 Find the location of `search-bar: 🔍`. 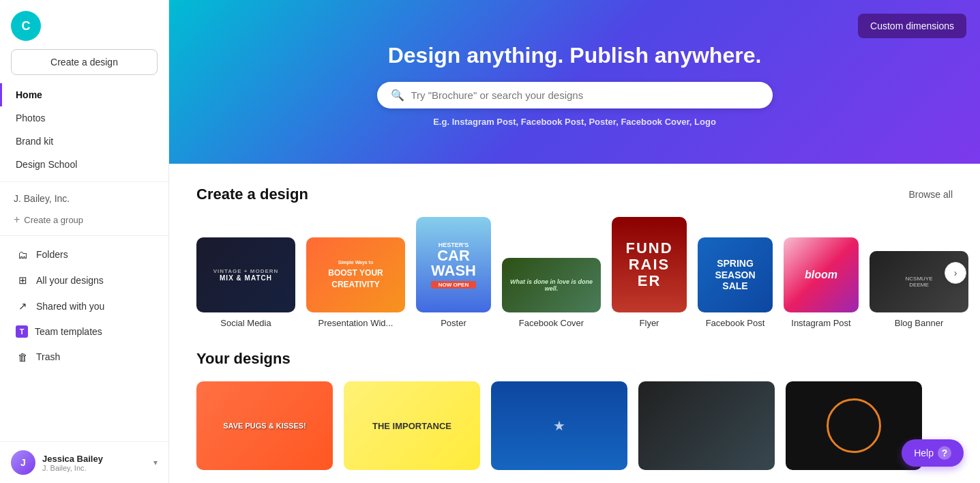

search-bar: 🔍 is located at coordinates (575, 96).